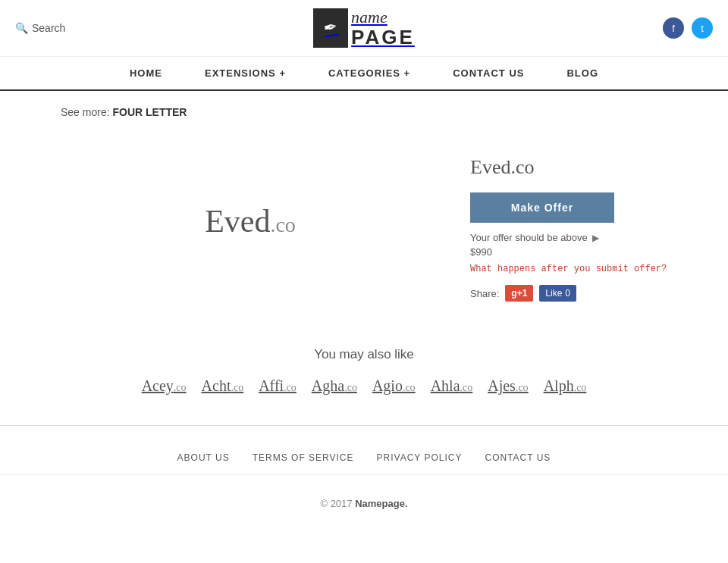  Describe the element at coordinates (250, 221) in the screenshot. I see `domain-preview-area: Eved.co` at that location.